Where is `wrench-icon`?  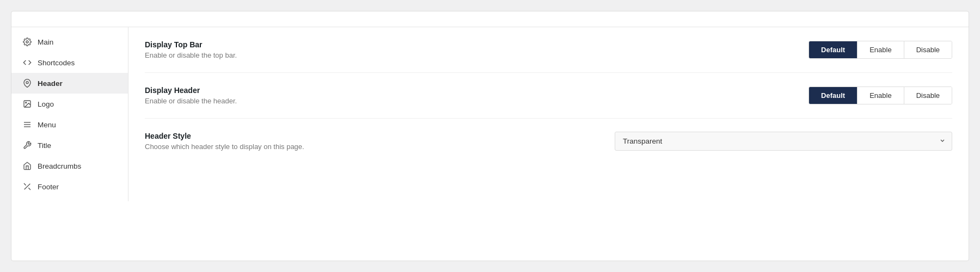 wrench-icon is located at coordinates (27, 145).